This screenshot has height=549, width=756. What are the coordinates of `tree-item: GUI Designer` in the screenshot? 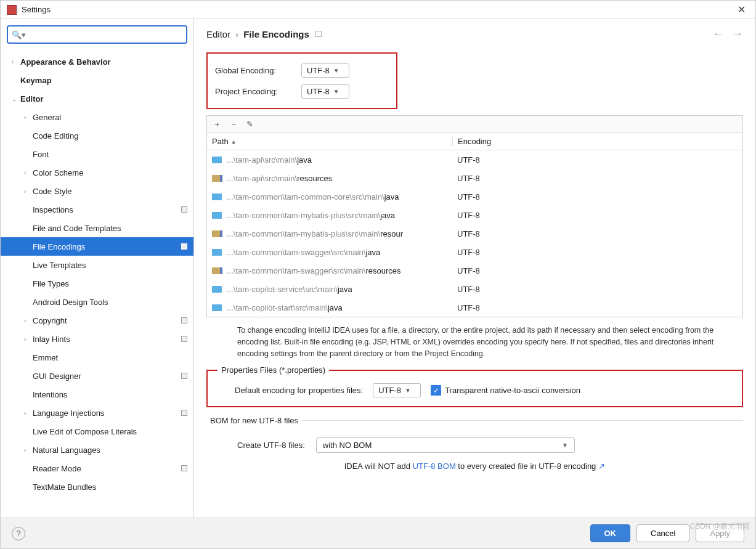 It's located at (97, 376).